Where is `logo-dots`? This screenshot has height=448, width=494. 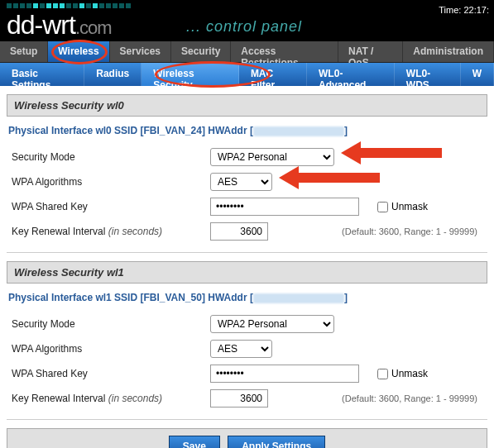 logo-dots is located at coordinates (250, 4).